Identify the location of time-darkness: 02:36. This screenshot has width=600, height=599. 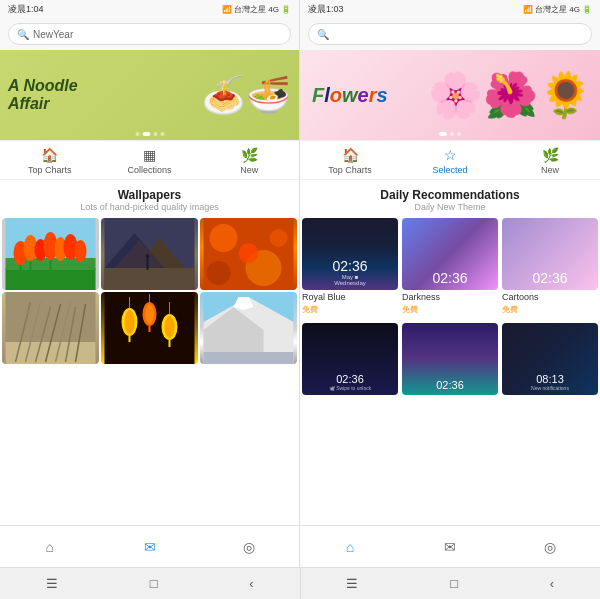
(450, 278).